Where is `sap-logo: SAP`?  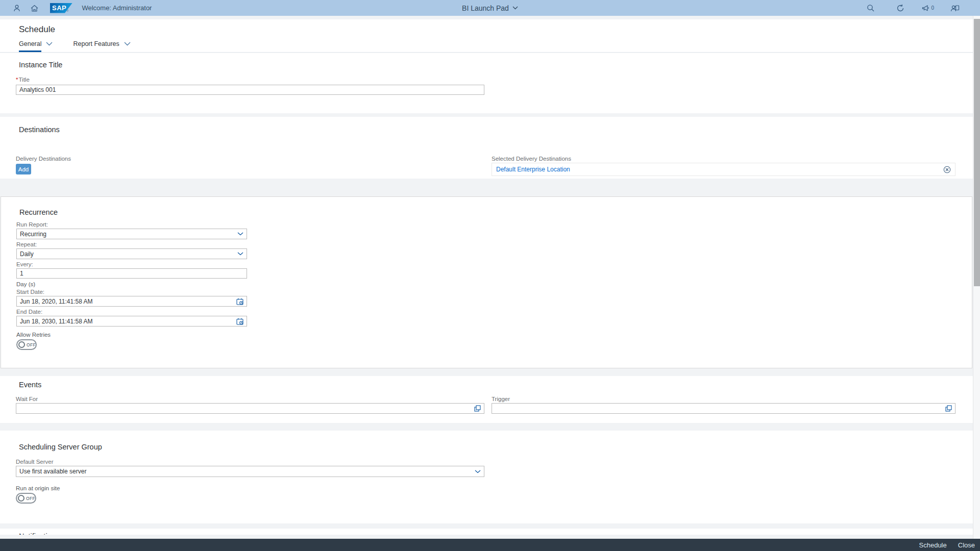
sap-logo: SAP is located at coordinates (61, 8).